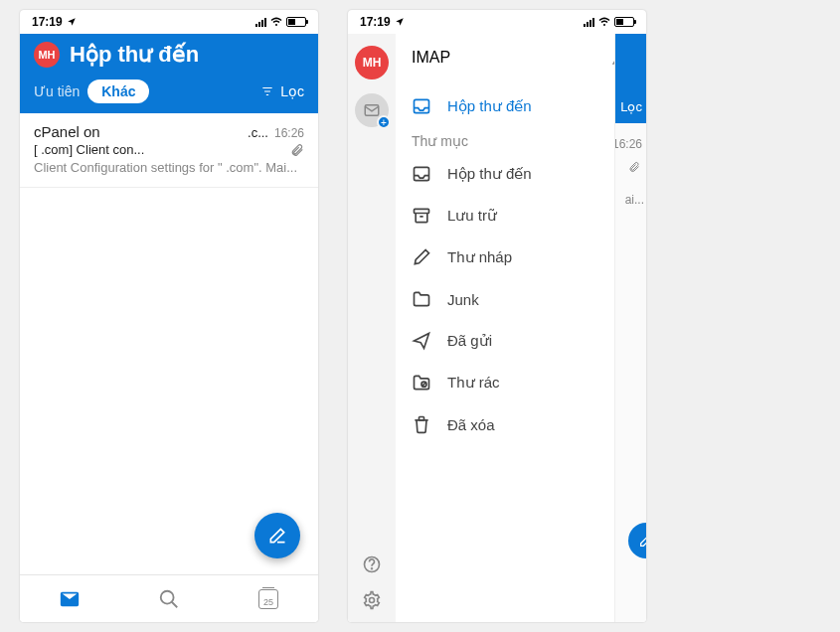 This screenshot has width=840, height=632. Describe the element at coordinates (431, 58) in the screenshot. I see `account-label: IMAP` at that location.